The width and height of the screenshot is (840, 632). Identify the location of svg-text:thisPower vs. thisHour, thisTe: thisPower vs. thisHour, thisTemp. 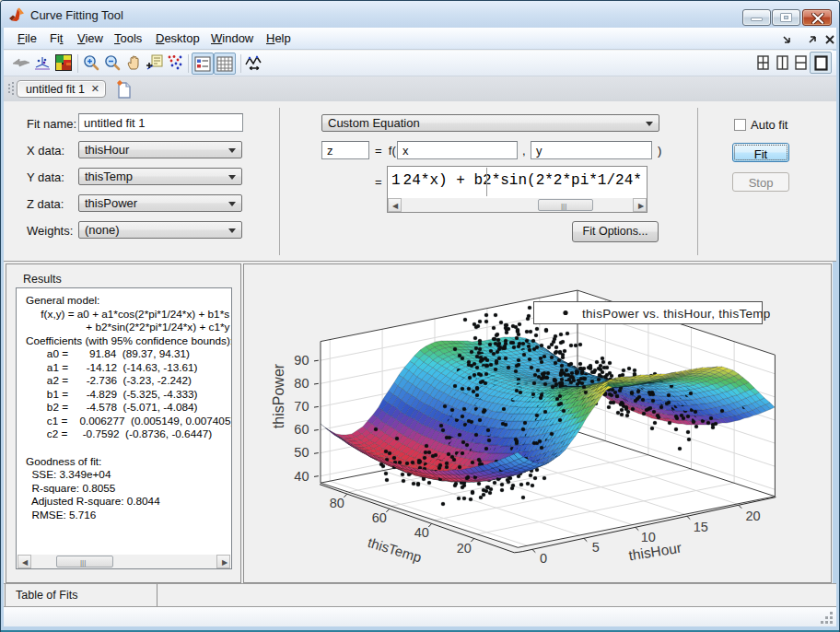
(676, 313).